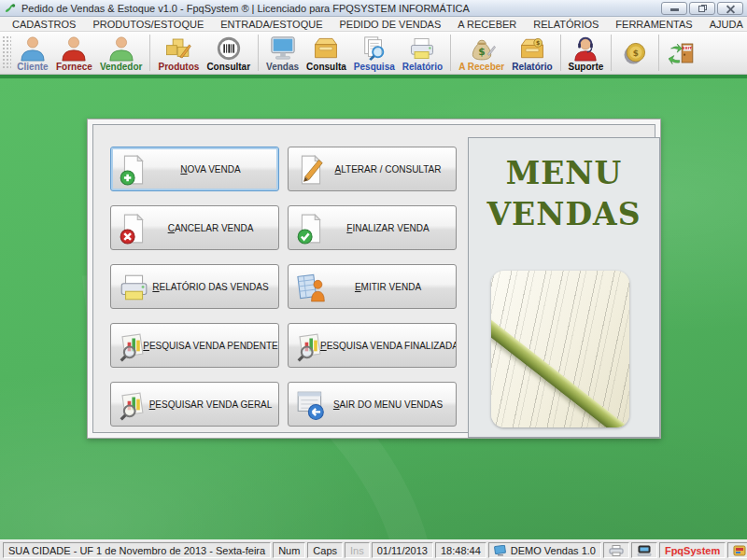 This screenshot has width=747, height=560. I want to click on alterar-consultar-button: ALTERAR / CONSULTAR, so click(372, 169).